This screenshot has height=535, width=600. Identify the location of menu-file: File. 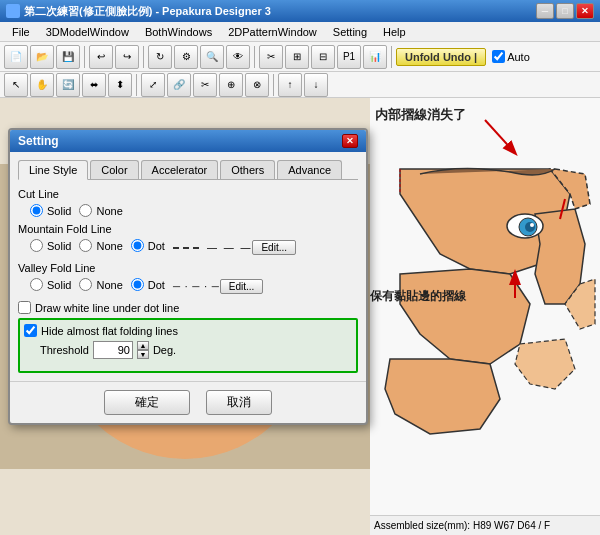
(21, 32).